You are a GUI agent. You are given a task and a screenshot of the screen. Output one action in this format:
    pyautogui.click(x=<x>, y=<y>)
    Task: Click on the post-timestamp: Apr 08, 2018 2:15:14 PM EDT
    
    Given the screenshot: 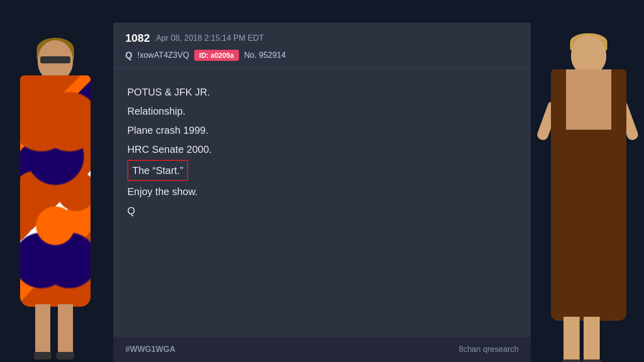 What is the action you would take?
    pyautogui.click(x=210, y=38)
    